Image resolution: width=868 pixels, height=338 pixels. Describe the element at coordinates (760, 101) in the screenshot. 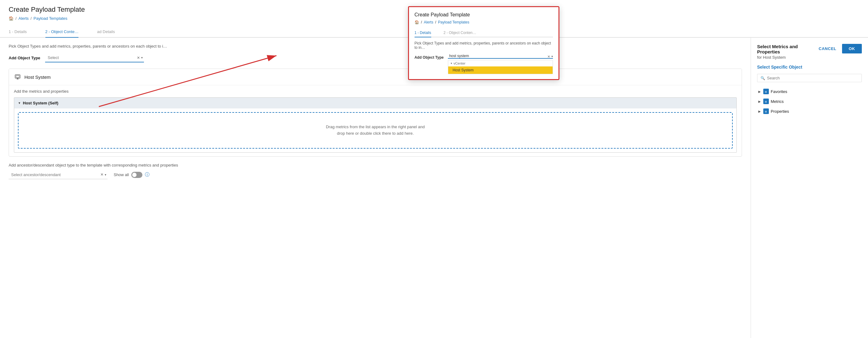

I see `metrics-chevron-icon: ▶` at that location.